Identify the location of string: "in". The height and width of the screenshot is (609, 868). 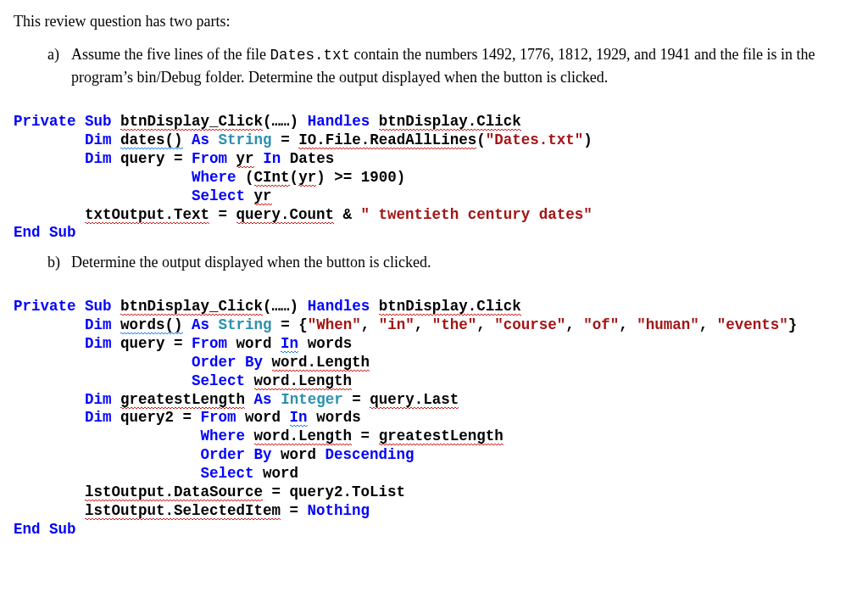
(397, 325).